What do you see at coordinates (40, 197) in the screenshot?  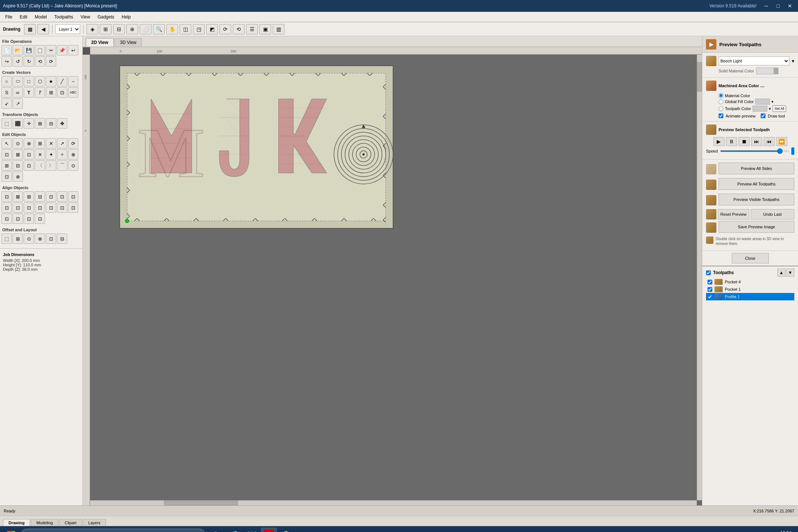 I see `align-top: ⊟` at bounding box center [40, 197].